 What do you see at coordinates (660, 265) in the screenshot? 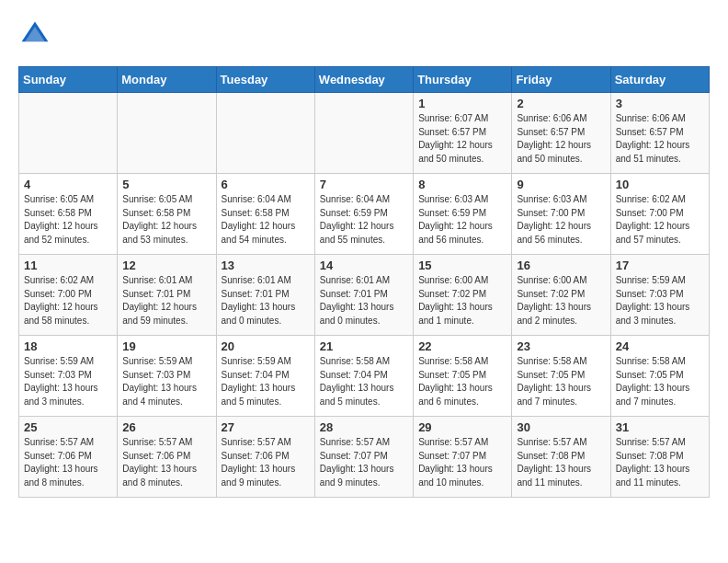
I see `day-number: 17` at bounding box center [660, 265].